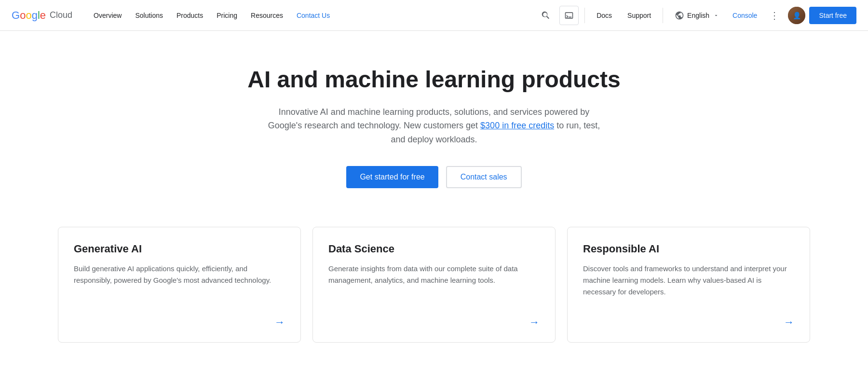 The image size is (868, 387). I want to click on terminal-button, so click(569, 15).